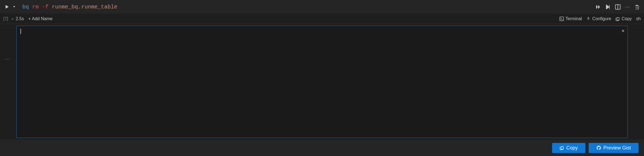  What do you see at coordinates (322, 148) in the screenshot?
I see `bottom-bar: Copy Preview Gist` at bounding box center [322, 148].